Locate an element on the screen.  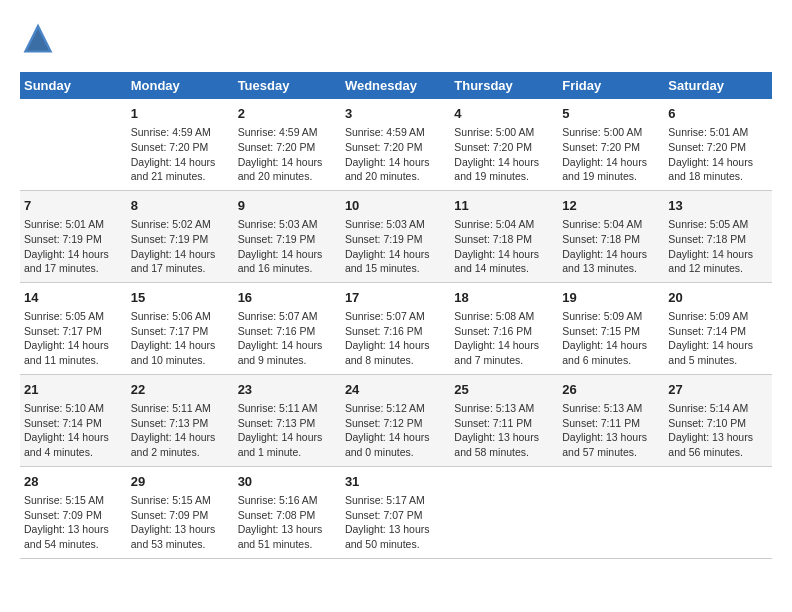
calendar-cell: 29Sunrise: 5:15 AMSunset: 7:09 PMDayligh… is located at coordinates (180, 512).